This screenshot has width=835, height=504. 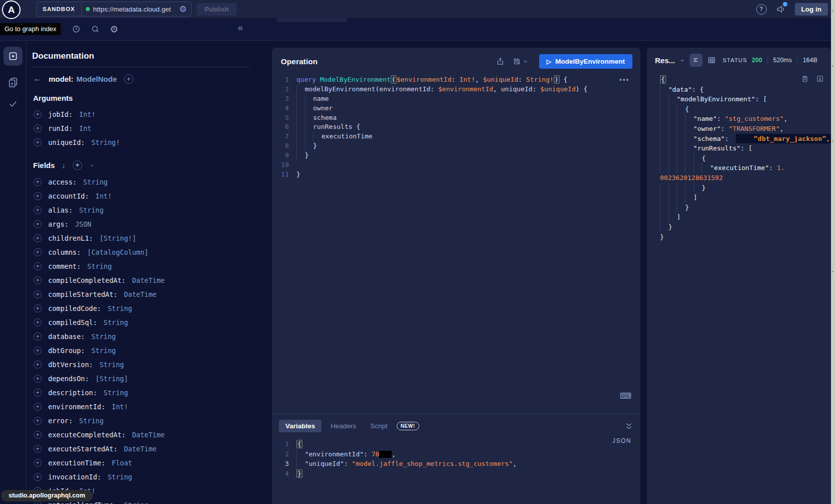 I want to click on code-line: 11}, so click(x=456, y=175).